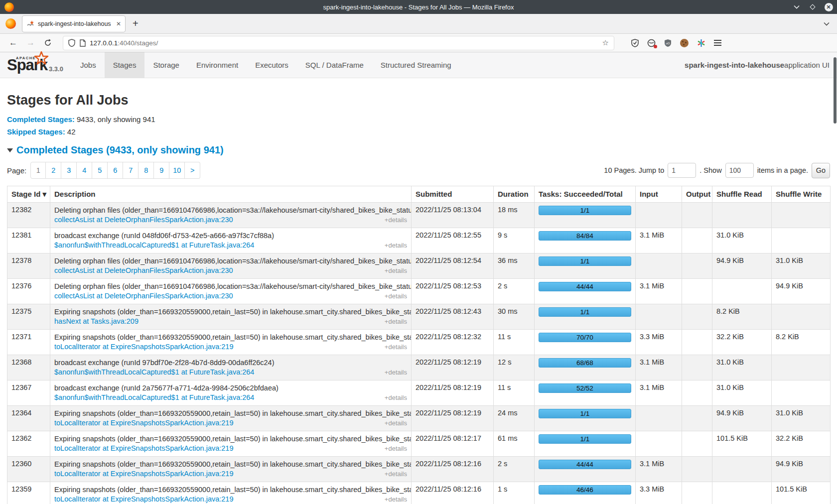  Describe the element at coordinates (418, 120) in the screenshot. I see `summary-line: Completed Stages: 9433, only showing 941` at that location.